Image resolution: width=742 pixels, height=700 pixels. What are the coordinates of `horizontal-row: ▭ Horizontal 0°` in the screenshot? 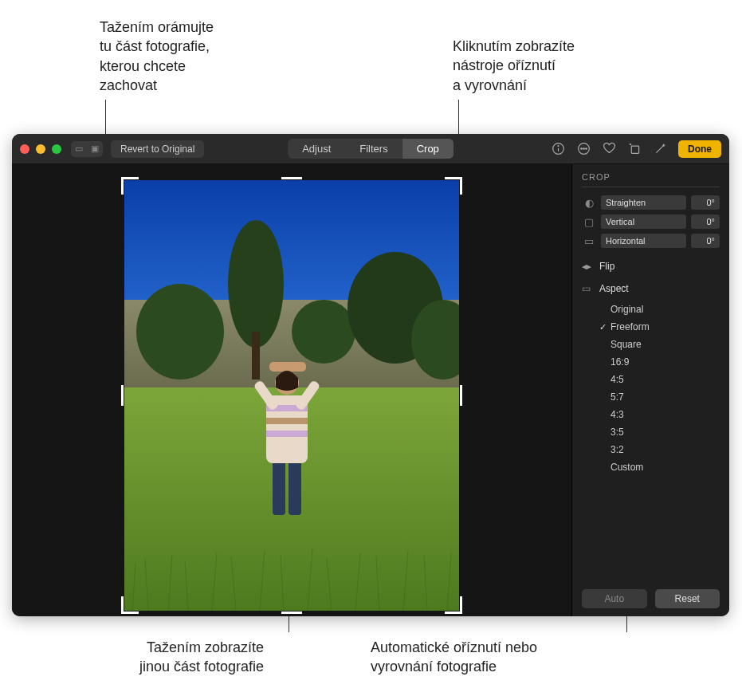 It's located at (650, 241).